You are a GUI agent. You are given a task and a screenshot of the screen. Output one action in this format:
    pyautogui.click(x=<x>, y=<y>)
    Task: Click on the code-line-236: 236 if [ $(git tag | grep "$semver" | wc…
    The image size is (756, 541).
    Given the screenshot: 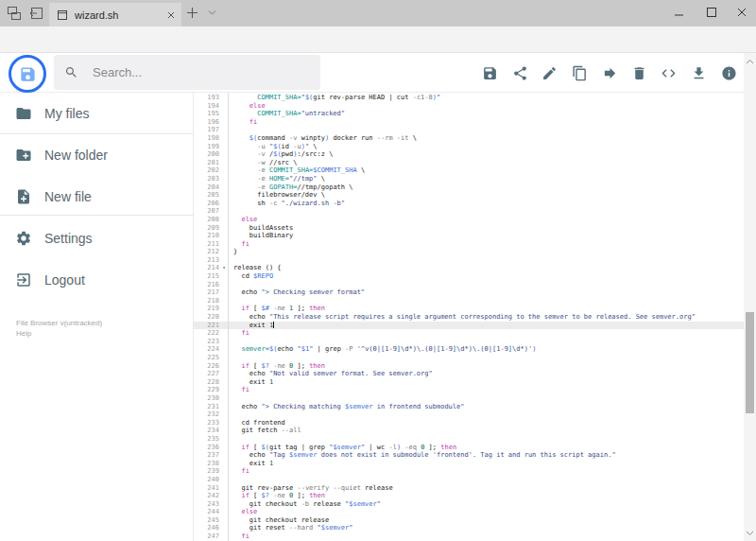 What is the action you would take?
    pyautogui.click(x=469, y=448)
    